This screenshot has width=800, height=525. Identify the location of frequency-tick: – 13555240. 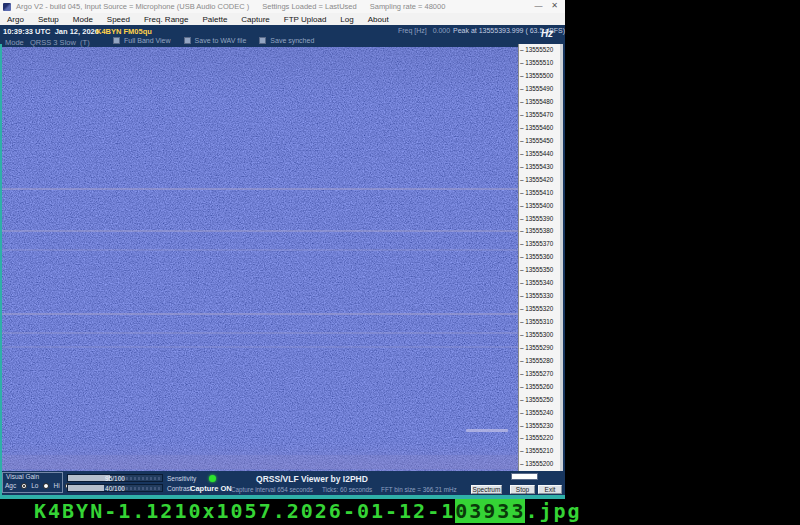
(540, 413).